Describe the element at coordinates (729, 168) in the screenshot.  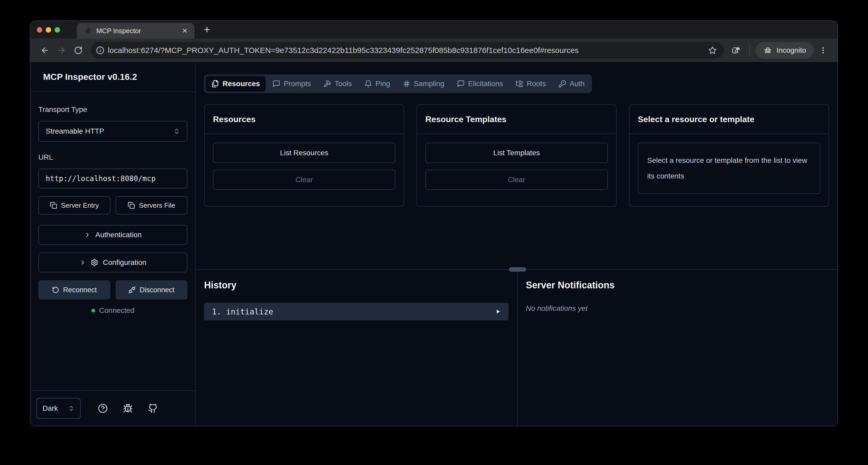
I see `viewer-placeholder: Select a resource or template from the l…` at that location.